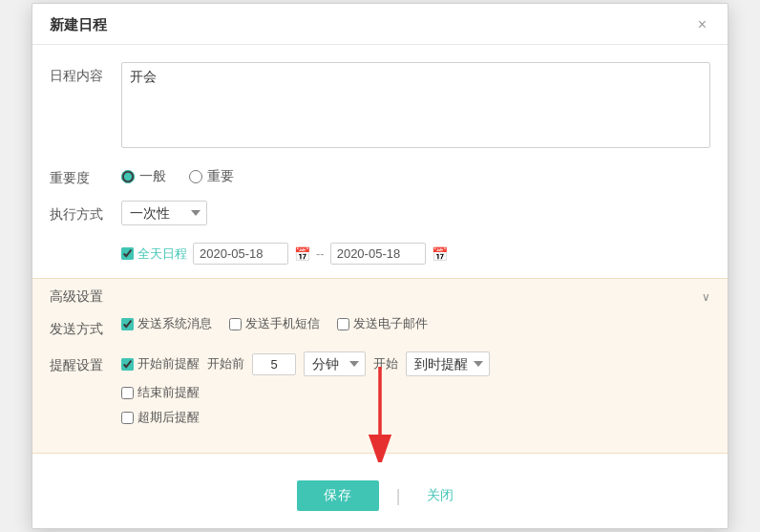  Describe the element at coordinates (235, 325) in the screenshot. I see `send-sms-checkbox` at that location.